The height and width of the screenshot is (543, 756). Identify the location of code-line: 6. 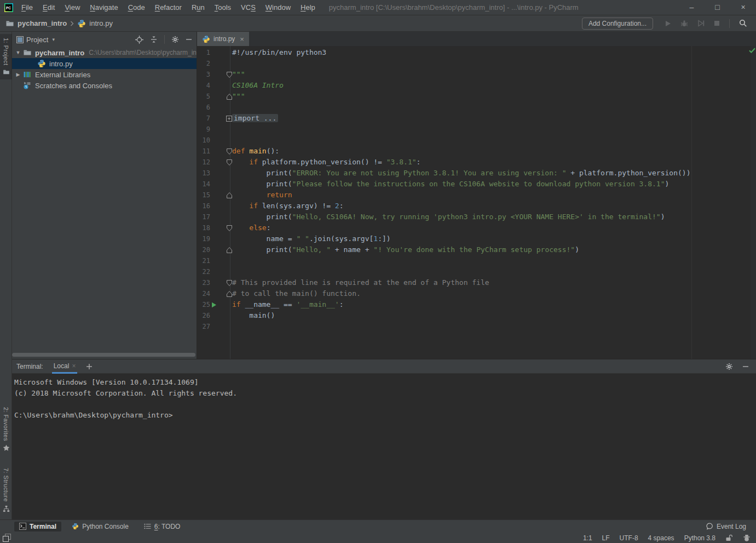
(476, 107).